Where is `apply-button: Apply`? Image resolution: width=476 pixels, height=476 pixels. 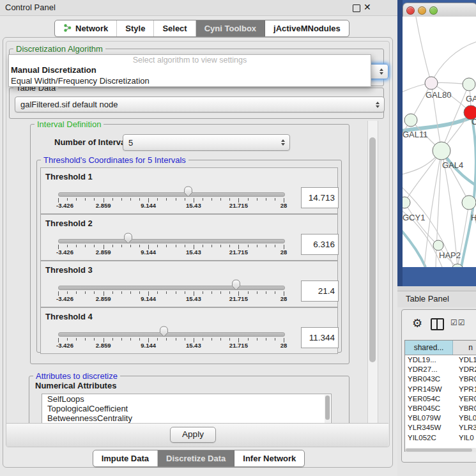
apply-button: Apply is located at coordinates (193, 434).